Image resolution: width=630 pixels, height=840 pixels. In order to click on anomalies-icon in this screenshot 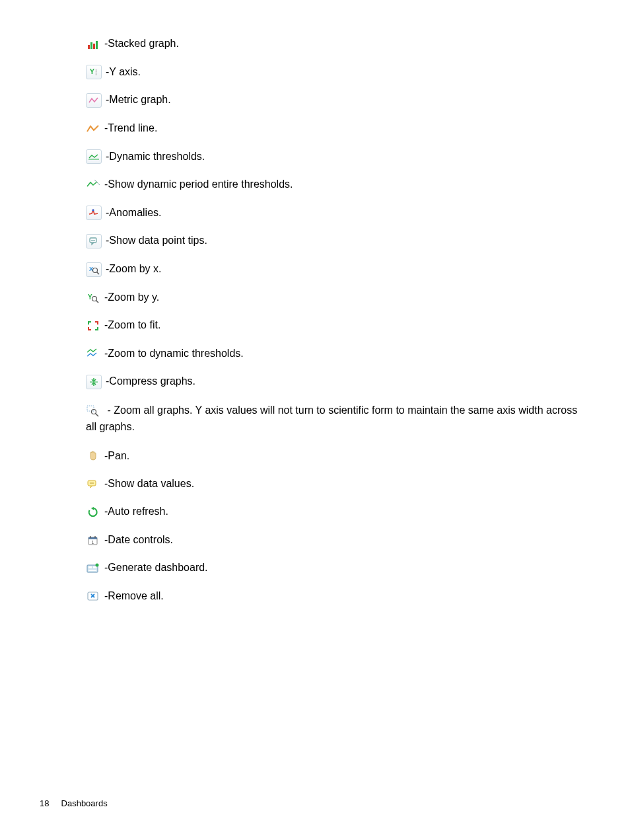, I will do `click(94, 213)`.